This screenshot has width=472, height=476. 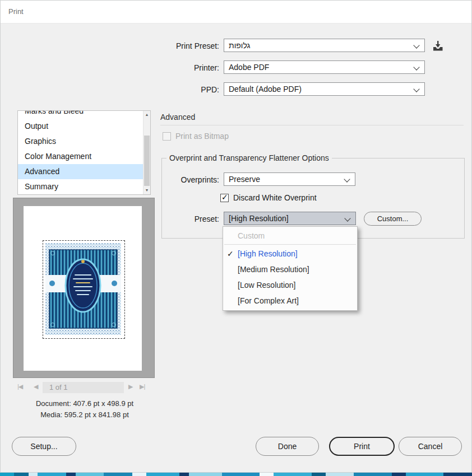 I want to click on last-page-icon: ▶|, so click(x=142, y=386).